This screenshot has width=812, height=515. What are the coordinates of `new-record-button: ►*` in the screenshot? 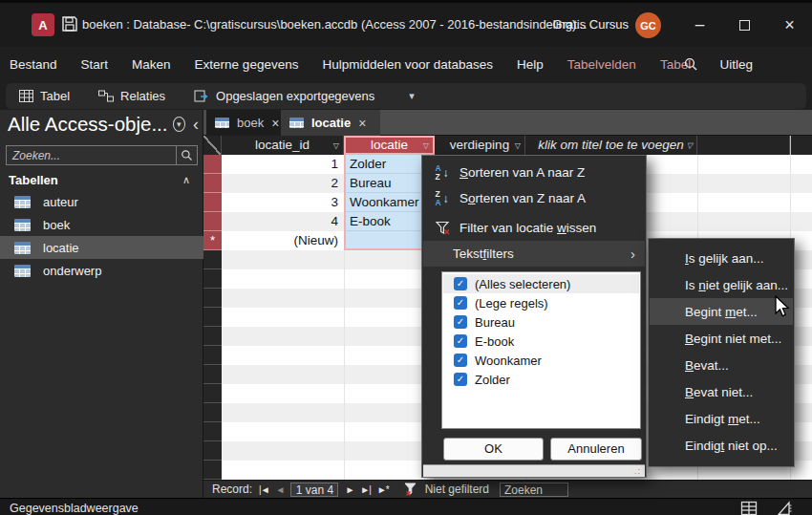 It's located at (383, 489).